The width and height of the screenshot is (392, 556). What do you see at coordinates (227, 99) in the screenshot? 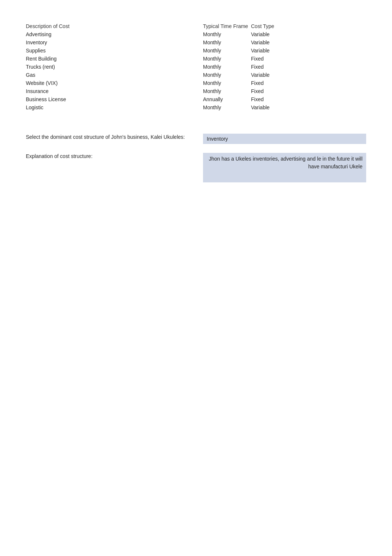
I see `cell-timeframe: Annually` at bounding box center [227, 99].